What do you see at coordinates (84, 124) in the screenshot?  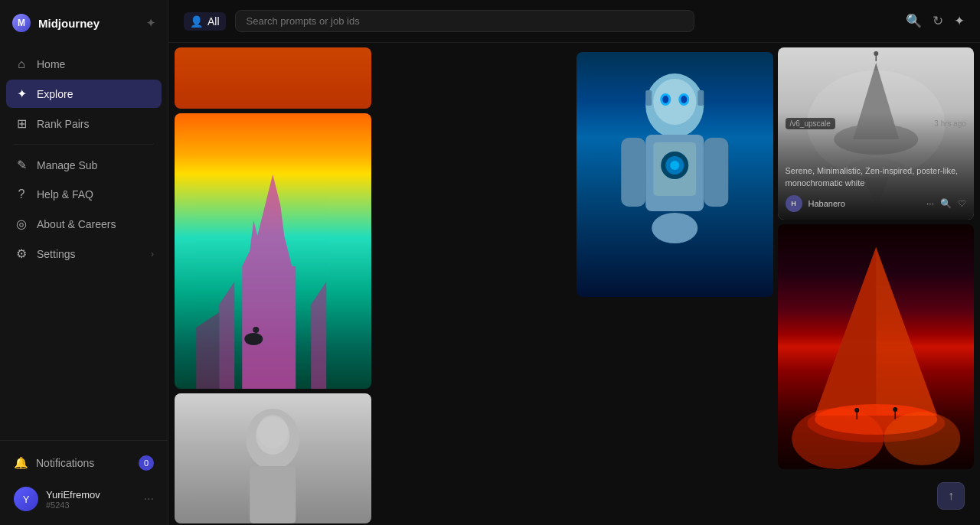 I see `sidebar-item-rank-pairs: ⊞ Rank Pairs` at bounding box center [84, 124].